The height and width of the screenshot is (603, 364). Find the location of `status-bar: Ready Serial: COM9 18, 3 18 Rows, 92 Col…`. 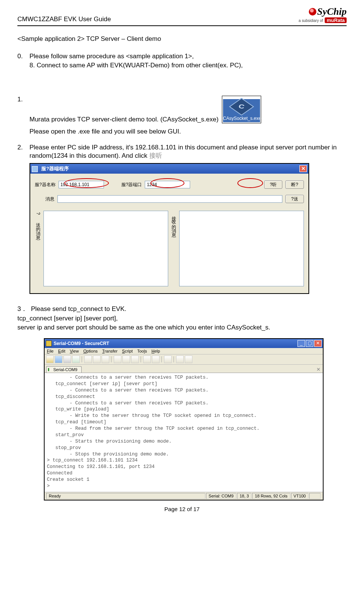

status-bar: Ready Serial: COM9 18, 3 18 Rows, 92 Col… is located at coordinates (184, 496).